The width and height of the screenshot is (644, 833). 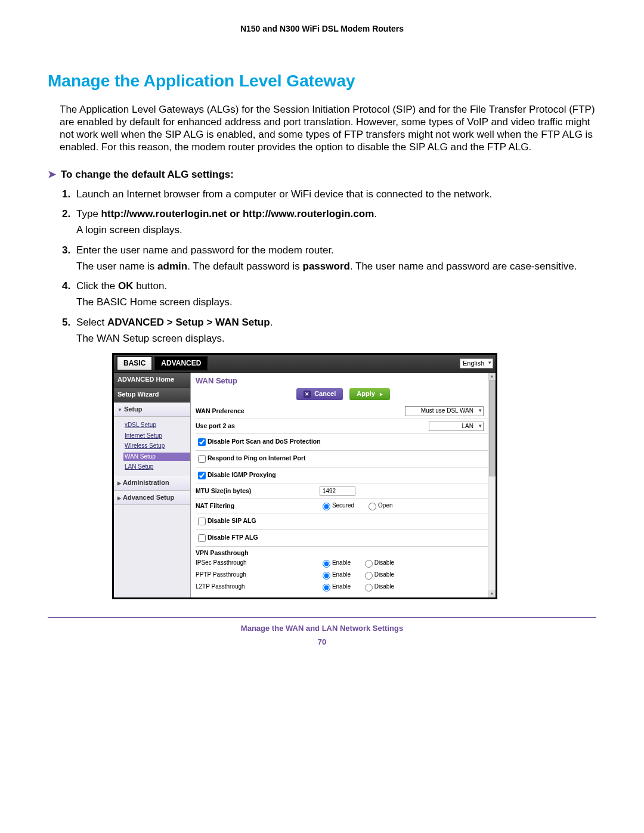 I want to click on content-pane: WAN Setup ✕Cancel Apply▸ WAN Preference …, so click(x=343, y=485).